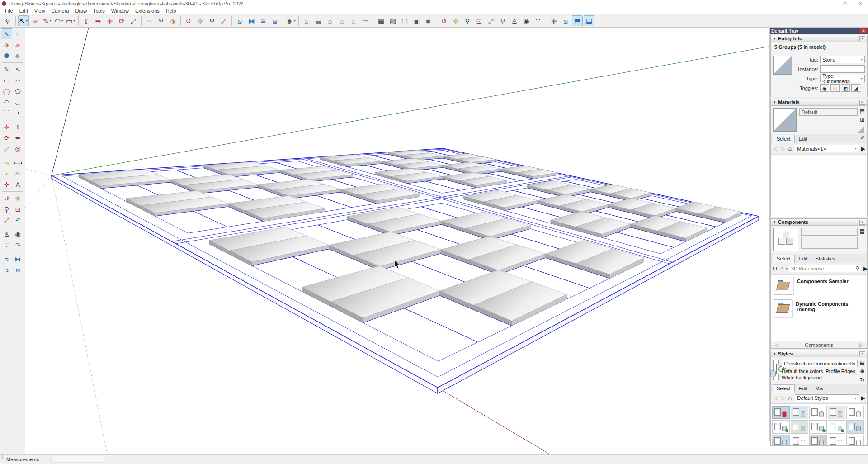 The height and width of the screenshot is (464, 868). Describe the element at coordinates (826, 259) in the screenshot. I see `tab-statistics: Statistics` at that location.